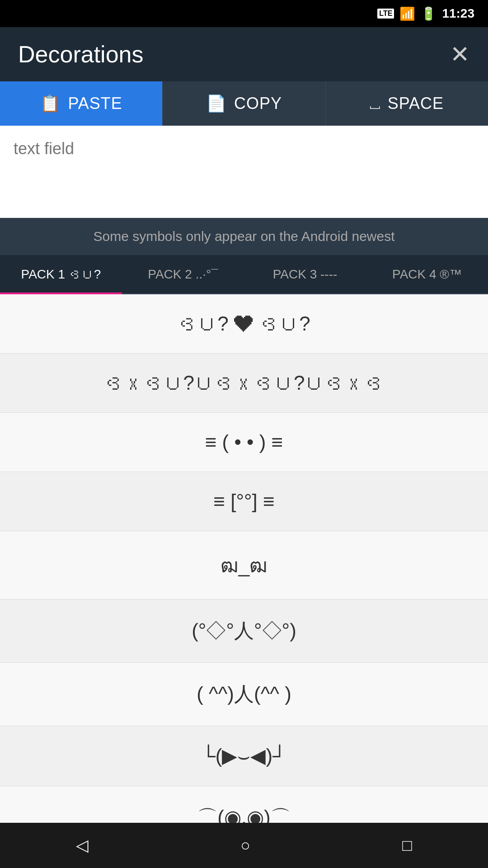 Image resolution: width=488 pixels, height=868 pixels. What do you see at coordinates (244, 14) in the screenshot?
I see `status-bar: LTE 📶 🔋 11:23` at bounding box center [244, 14].